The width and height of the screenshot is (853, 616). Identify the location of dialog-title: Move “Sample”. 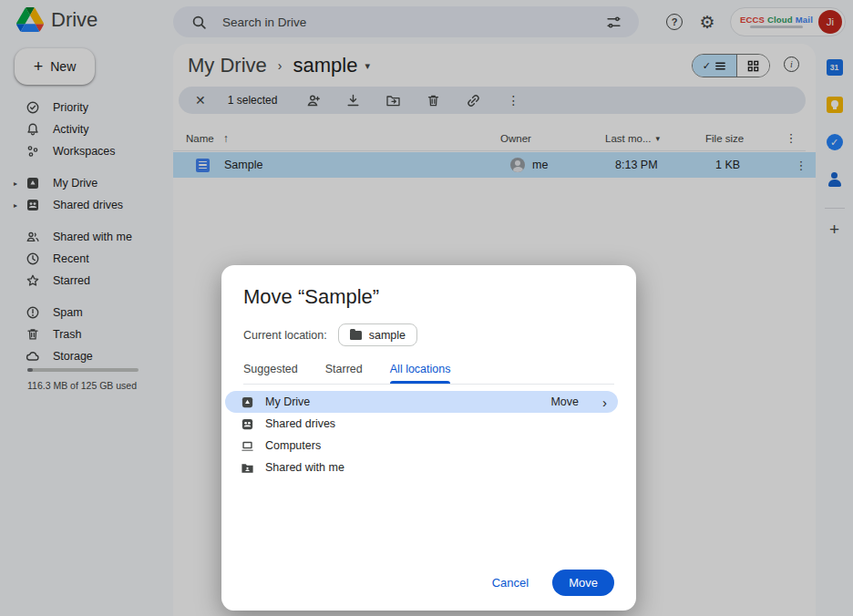
(428, 297).